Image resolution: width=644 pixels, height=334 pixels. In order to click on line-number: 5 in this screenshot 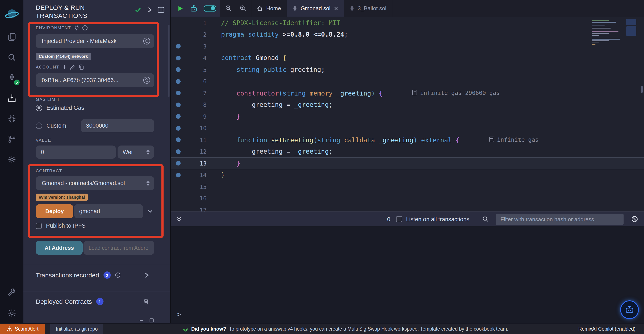, I will do `click(196, 70)`.